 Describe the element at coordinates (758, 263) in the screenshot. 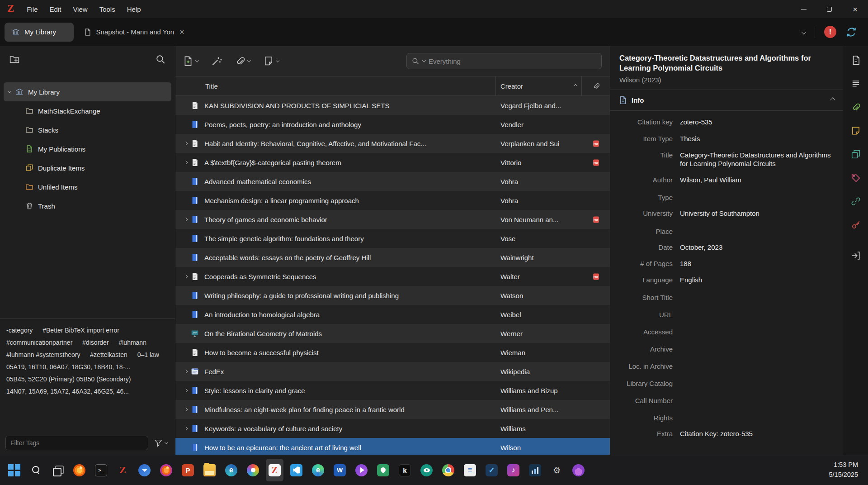

I see `field-value: 188` at that location.